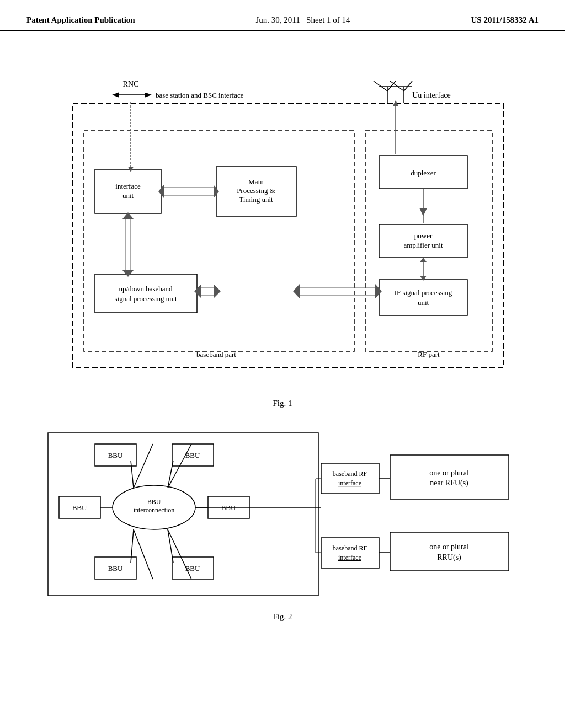  What do you see at coordinates (429, 354) in the screenshot?
I see `rf-part-label: RF part` at bounding box center [429, 354].